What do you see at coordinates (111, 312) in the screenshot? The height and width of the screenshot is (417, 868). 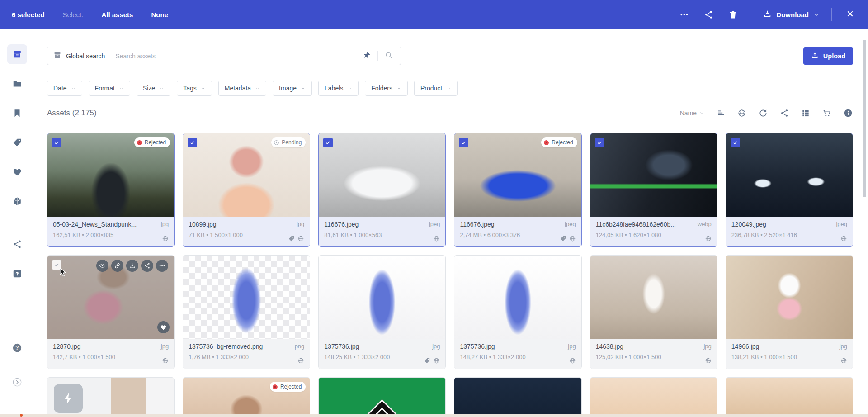 I see `asset-card: 12870.jpg 142,7 KB • 1 000×1 500 jpg` at bounding box center [111, 312].